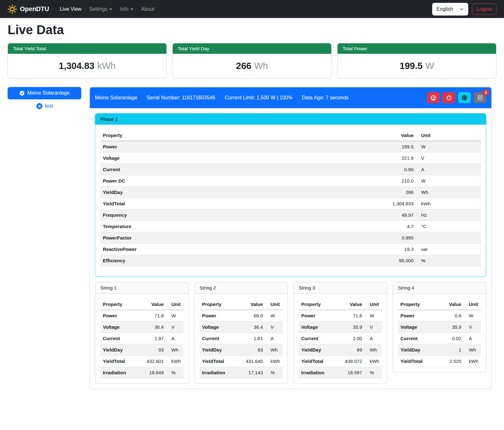  What do you see at coordinates (241, 327) in the screenshot?
I see `table-row: Voltage36.4V` at bounding box center [241, 327].